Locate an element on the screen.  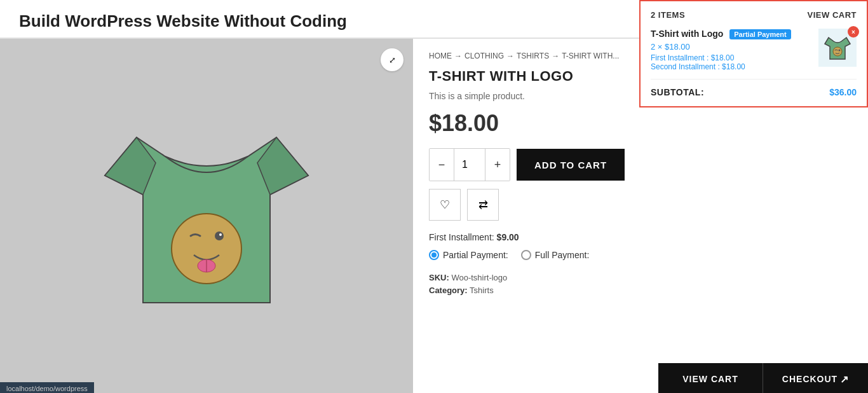
breadcrumb-sep3: → is located at coordinates (555, 56).